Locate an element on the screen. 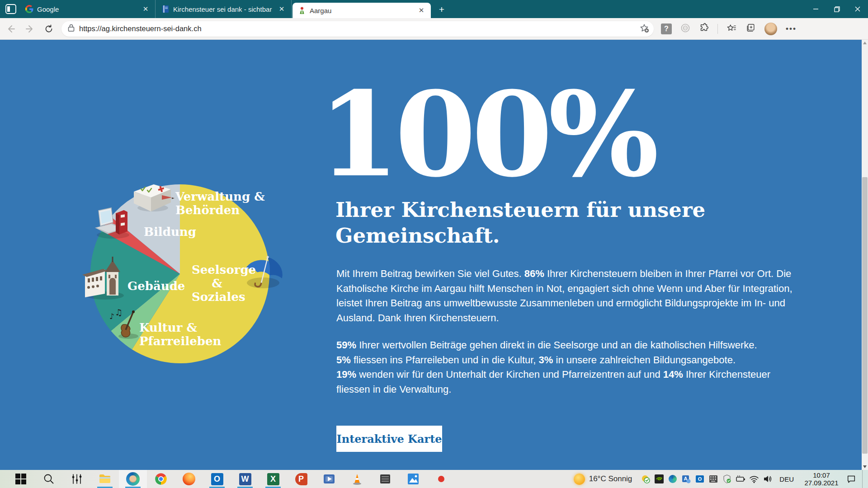 The image size is (868, 488). photos-icon is located at coordinates (413, 479).